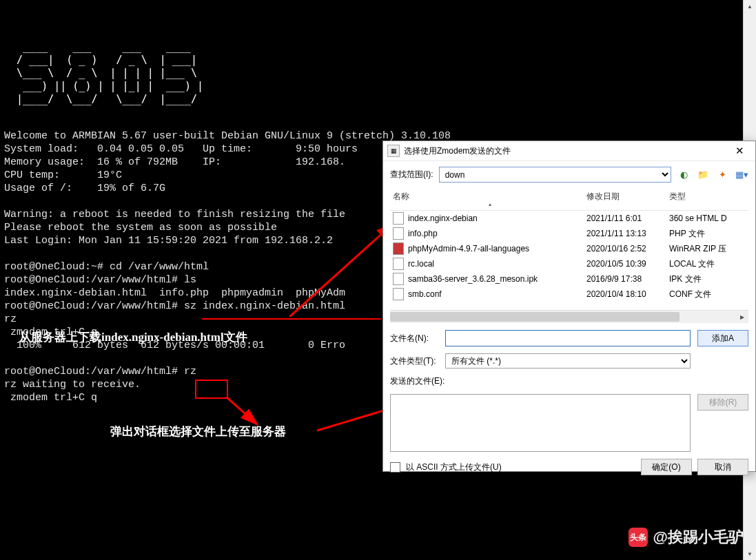 Image resolution: width=756 pixels, height=560 pixels. Describe the element at coordinates (175, 293) in the screenshot. I see `terminal-line: index.nginx-debian.html info.php phpmyad…` at that location.